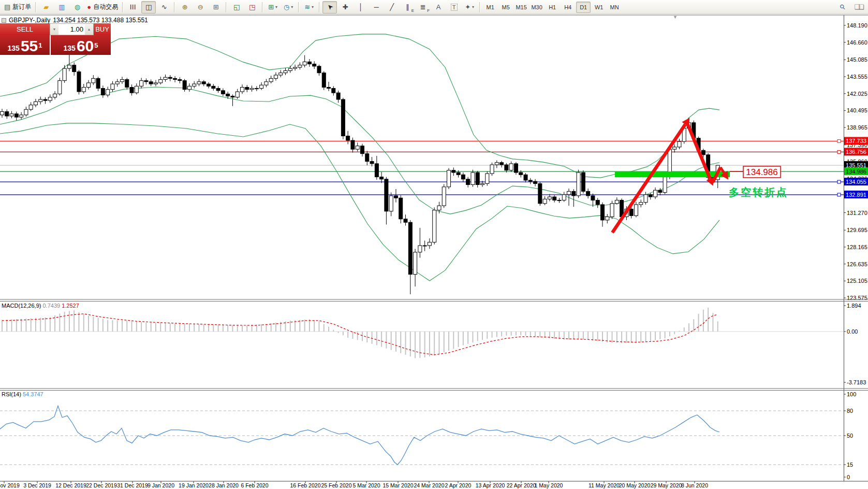 This screenshot has height=489, width=868. I want to click on date-label: 5 Mar 2020, so click(366, 485).